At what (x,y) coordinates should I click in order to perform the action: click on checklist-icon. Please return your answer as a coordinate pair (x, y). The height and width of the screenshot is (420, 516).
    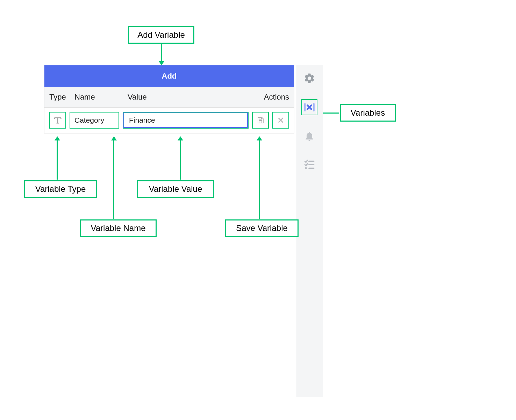
    Looking at the image, I should click on (309, 164).